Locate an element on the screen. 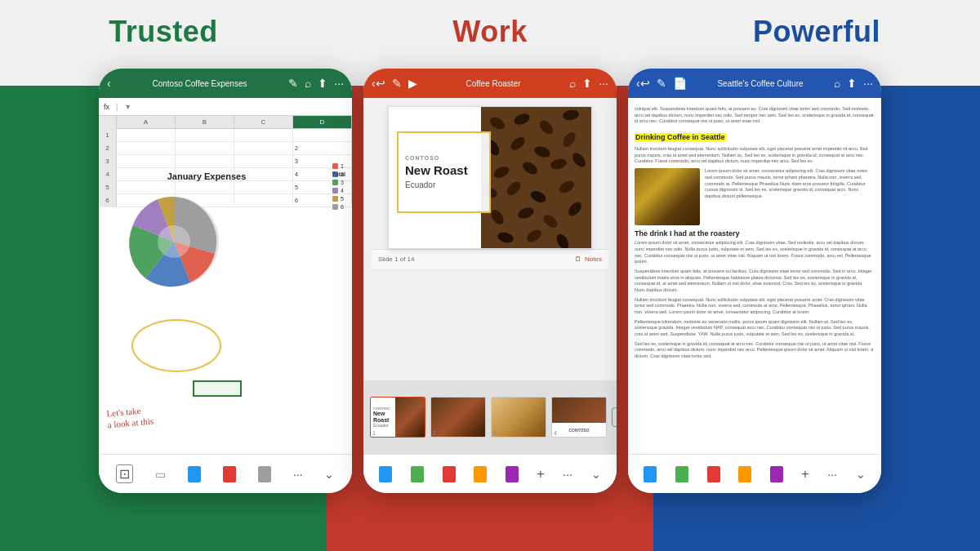 This screenshot has width=980, height=551. word-share-icon: ⬆ is located at coordinates (852, 83).